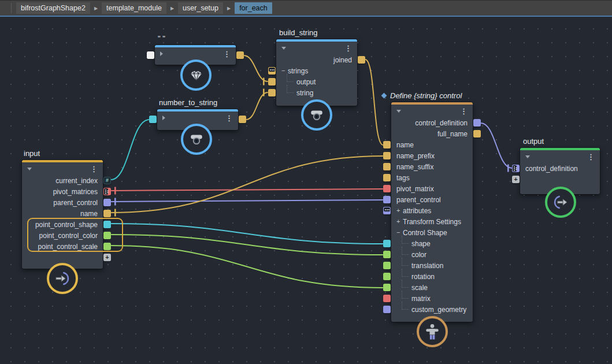 The image size is (612, 364). What do you see at coordinates (272, 82) in the screenshot?
I see `output-port` at bounding box center [272, 82].